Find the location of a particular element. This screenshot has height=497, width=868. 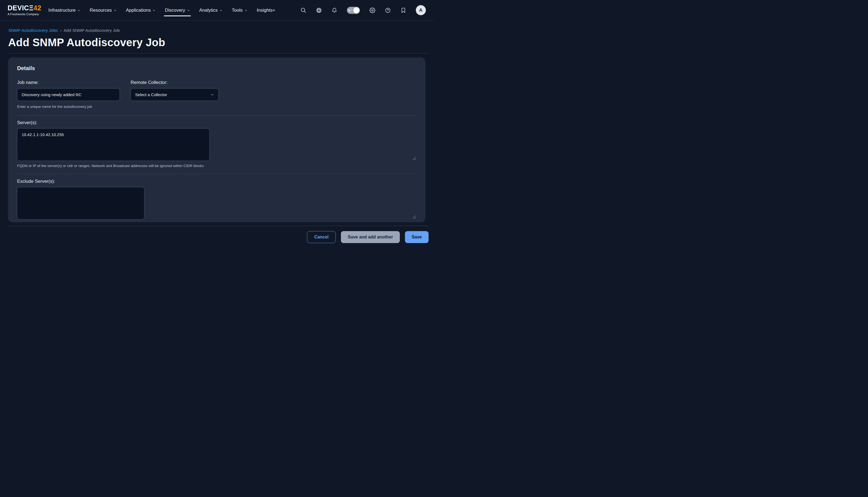

name-collector-row: Job name: Enter a unique name for the au… is located at coordinates (217, 94).